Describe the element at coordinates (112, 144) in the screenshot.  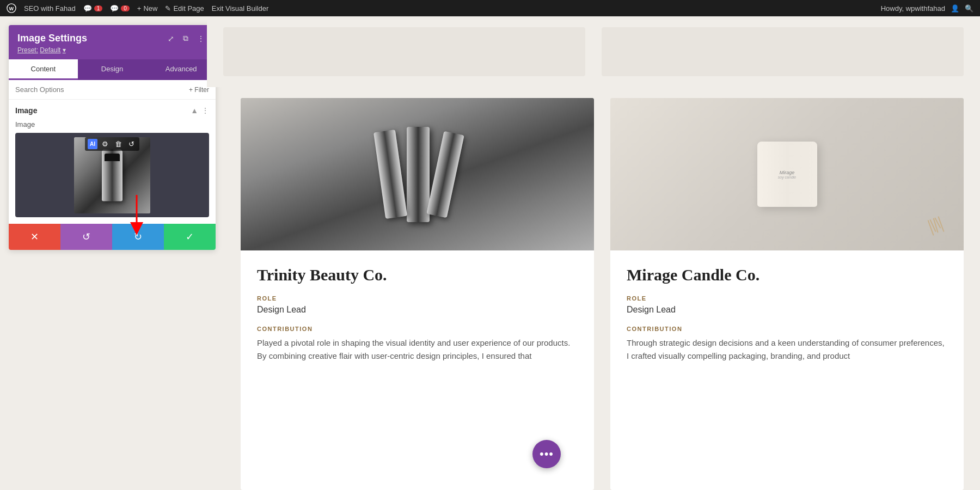
I see `image-toolbar: AI ⚙ 🗑 ↺` at that location.